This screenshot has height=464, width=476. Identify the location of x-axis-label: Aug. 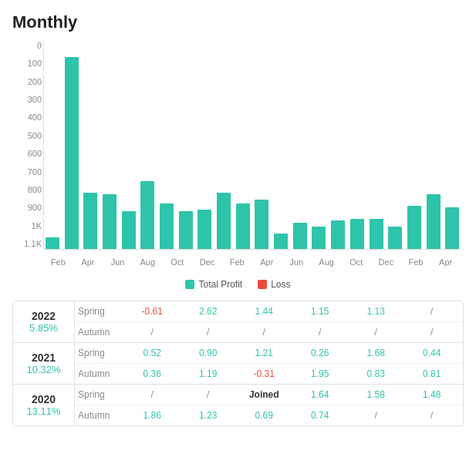
(327, 262).